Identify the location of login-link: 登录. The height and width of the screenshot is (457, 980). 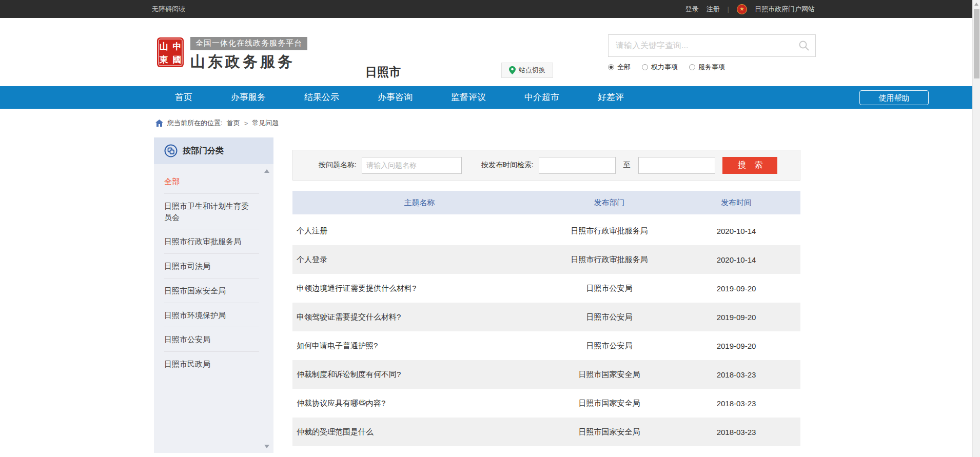
(692, 9).